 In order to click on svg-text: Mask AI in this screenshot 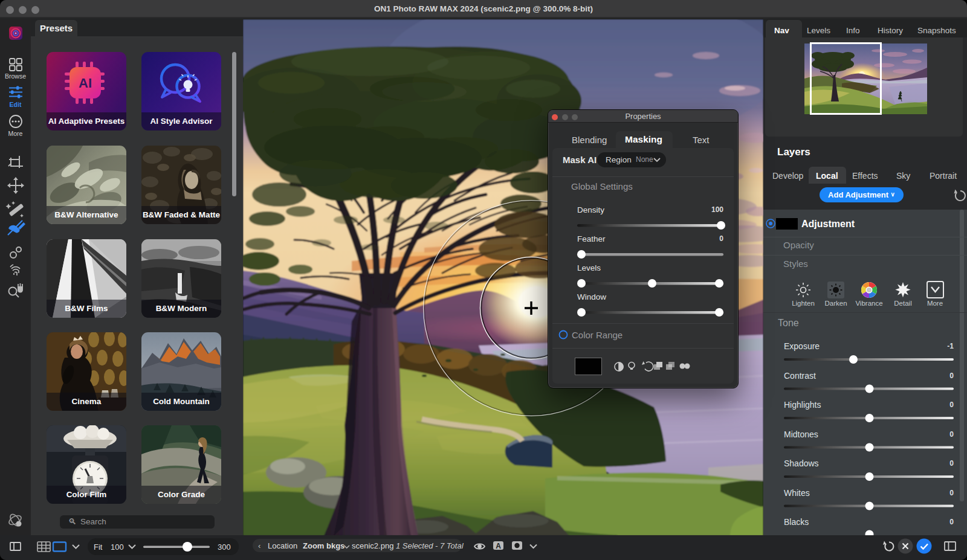, I will do `click(580, 159)`.